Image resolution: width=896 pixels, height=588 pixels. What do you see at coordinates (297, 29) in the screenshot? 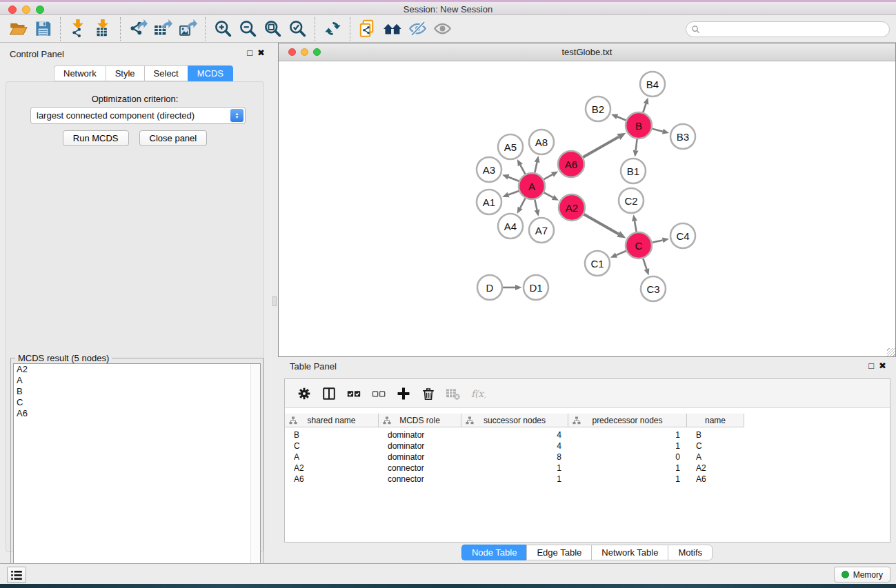
I see `zoom-selected-button` at bounding box center [297, 29].